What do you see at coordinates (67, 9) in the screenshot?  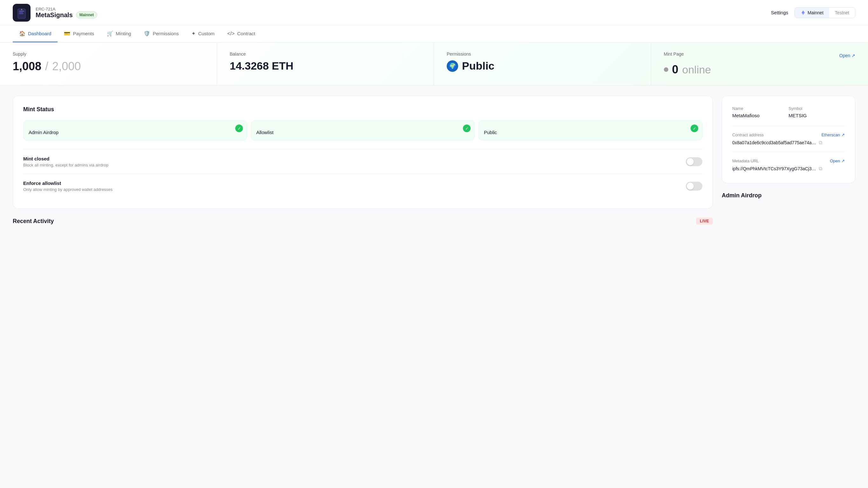 I see `app-type: ERC-721A` at bounding box center [67, 9].